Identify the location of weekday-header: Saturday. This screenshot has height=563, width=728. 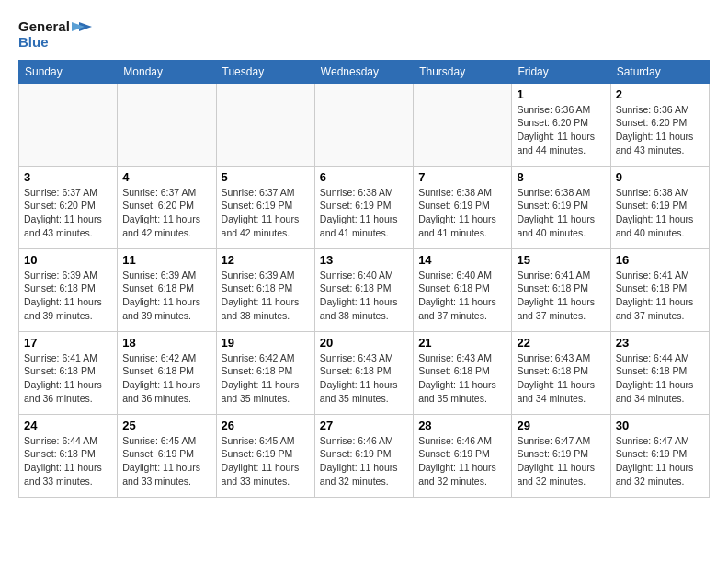
(660, 72).